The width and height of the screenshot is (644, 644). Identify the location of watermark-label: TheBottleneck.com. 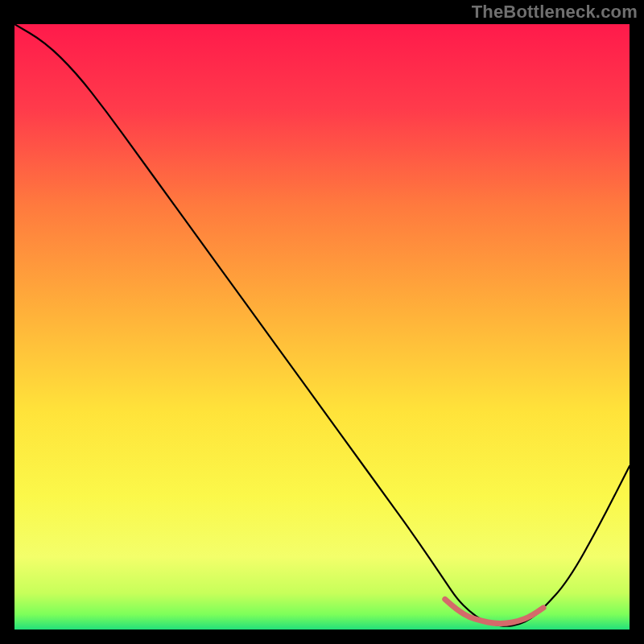
(555, 12).